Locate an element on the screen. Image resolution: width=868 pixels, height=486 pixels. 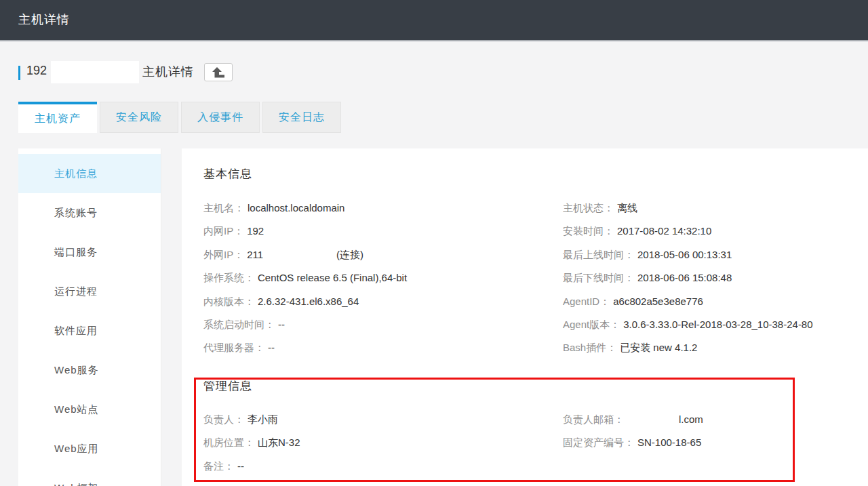
field-value: 离线 is located at coordinates (627, 207).